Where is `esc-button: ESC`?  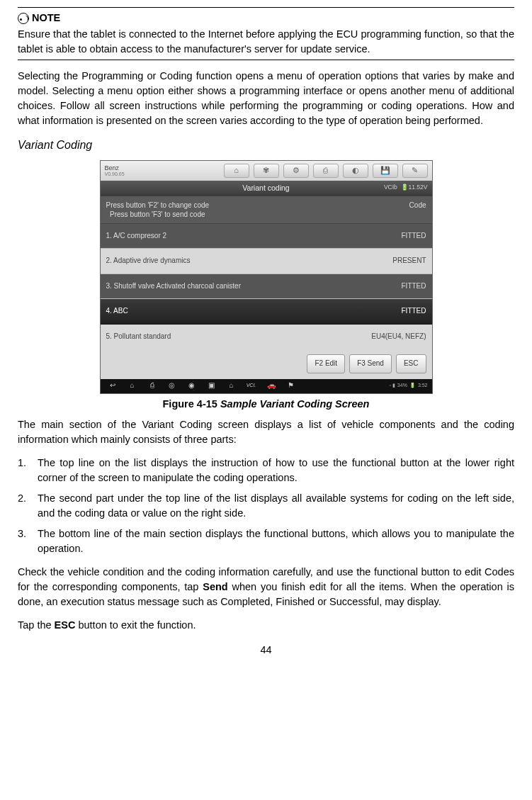
esc-button: ESC is located at coordinates (411, 364).